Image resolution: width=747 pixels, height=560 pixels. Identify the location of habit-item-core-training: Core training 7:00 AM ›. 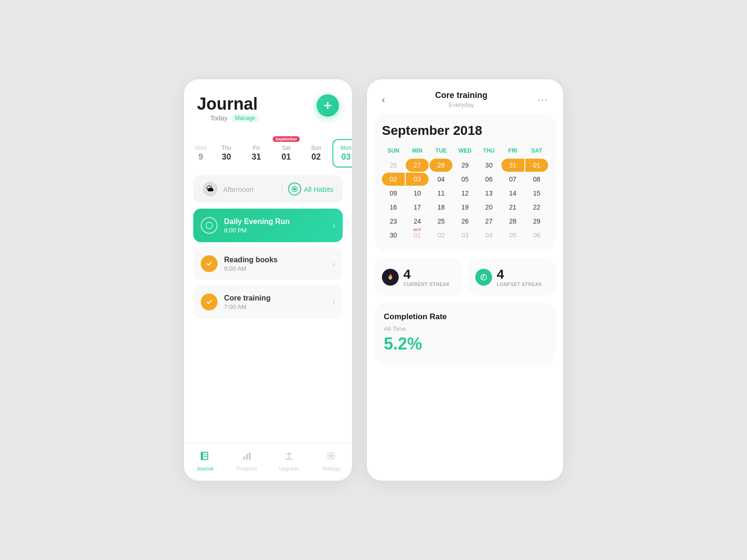
(268, 302).